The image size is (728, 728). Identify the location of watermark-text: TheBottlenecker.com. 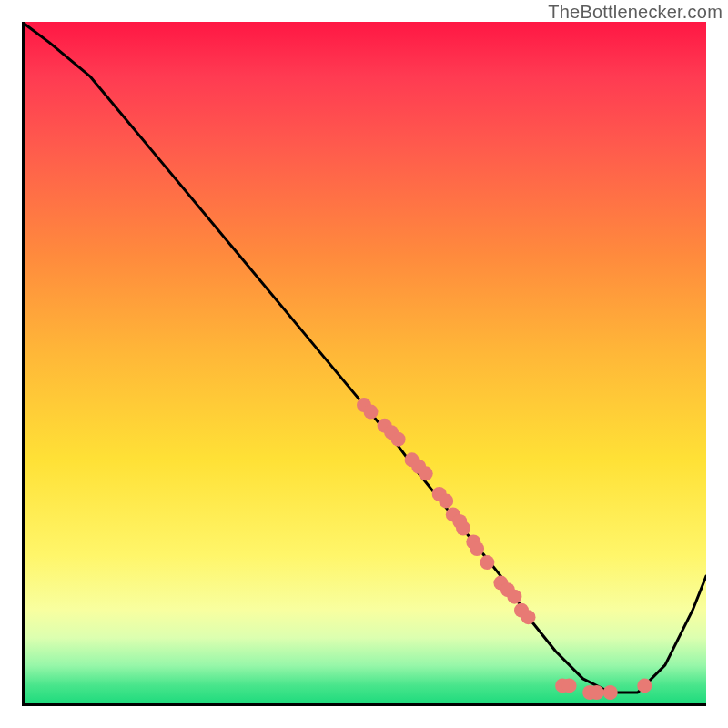
(635, 13).